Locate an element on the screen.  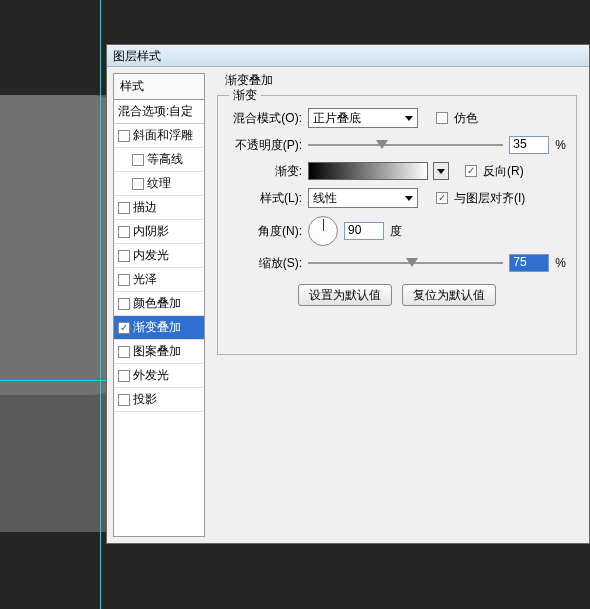
style-item-label: 描边 is located at coordinates (145, 208).